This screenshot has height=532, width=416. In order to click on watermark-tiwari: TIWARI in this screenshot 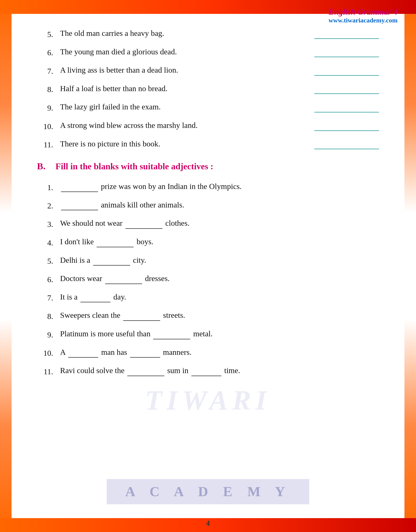, I will do `click(208, 400)`.